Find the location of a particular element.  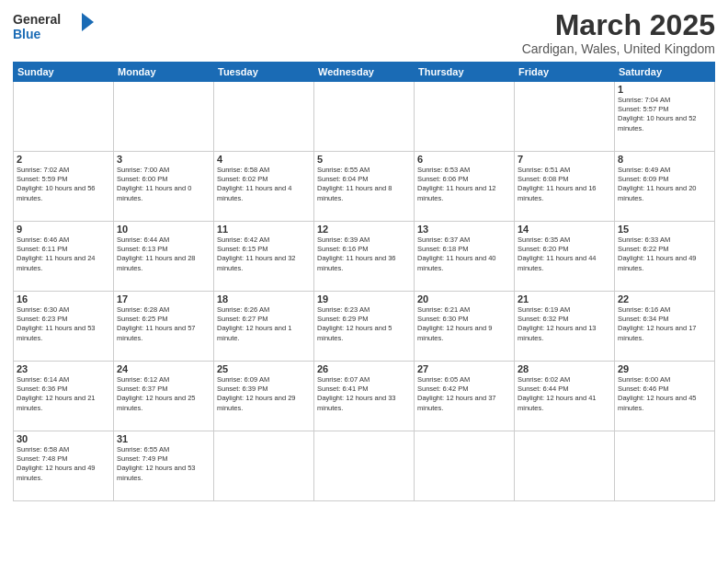

day-9: 9 Sunrise: 6:46 AMSunset: 6:11 PMDayligh… is located at coordinates (64, 257).